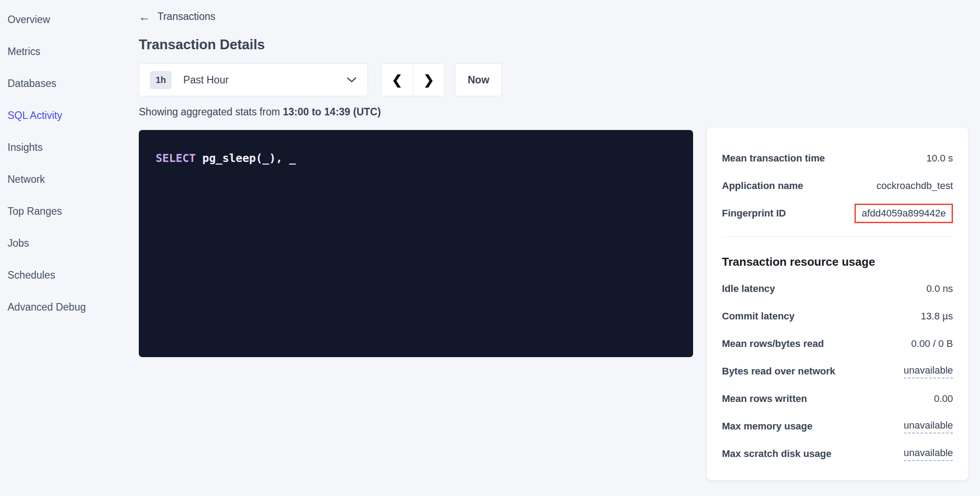 Image resolution: width=980 pixels, height=496 pixels. What do you see at coordinates (779, 371) in the screenshot?
I see `bytes-read-over-network-label: Bytes read over network` at bounding box center [779, 371].